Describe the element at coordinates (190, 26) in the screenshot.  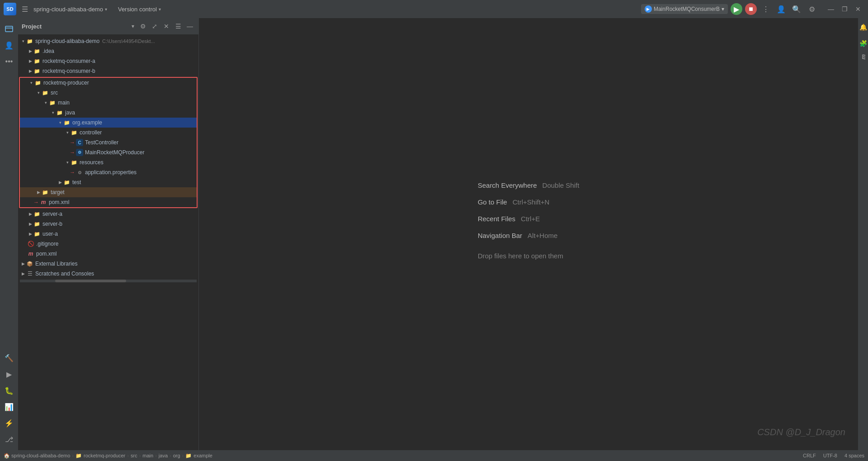
I see `panel-minimize-icon: —` at that location.